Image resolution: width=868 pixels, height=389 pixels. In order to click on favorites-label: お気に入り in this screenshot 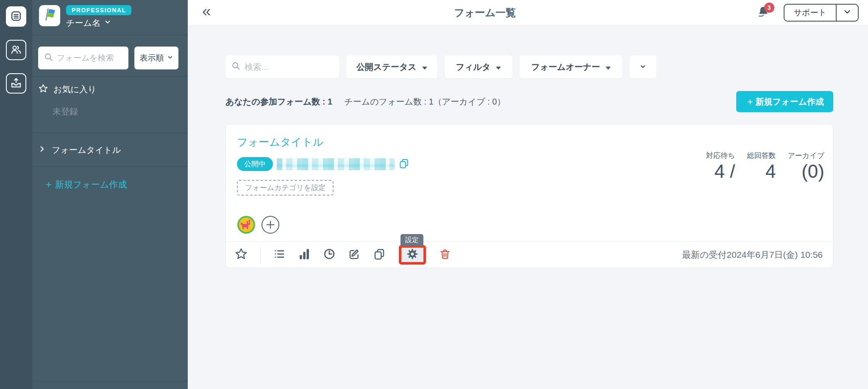, I will do `click(75, 90)`.